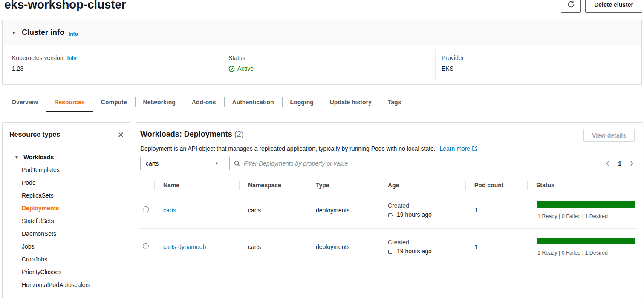 This screenshot has width=644, height=298. Describe the element at coordinates (583, 210) in the screenshot. I see `cell-status: 1 Ready | 0 Failed | 1 Desired` at that location.